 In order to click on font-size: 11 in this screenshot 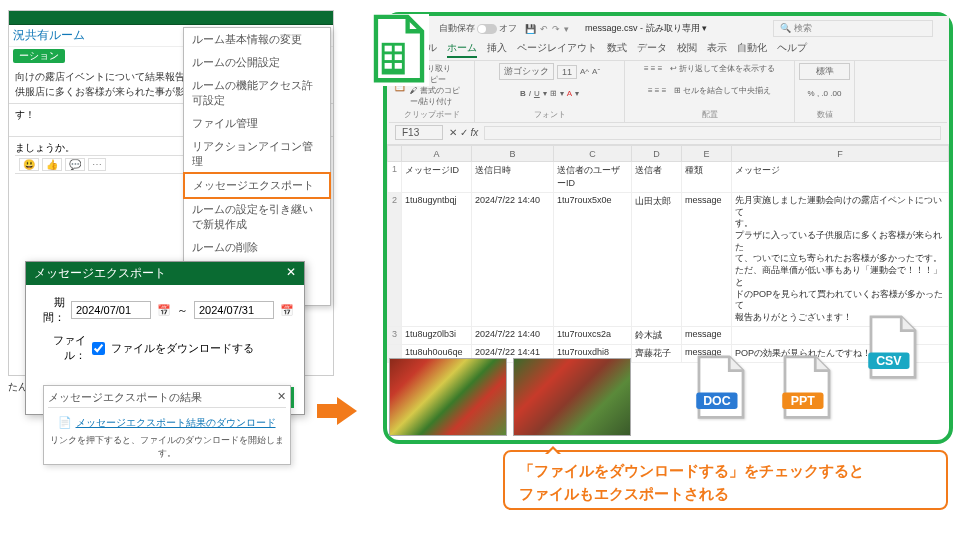, I will do `click(567, 72)`.